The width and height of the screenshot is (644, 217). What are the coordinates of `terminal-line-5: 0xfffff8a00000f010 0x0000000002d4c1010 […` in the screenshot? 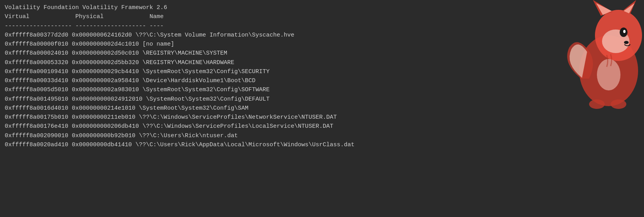 It's located at (322, 44).